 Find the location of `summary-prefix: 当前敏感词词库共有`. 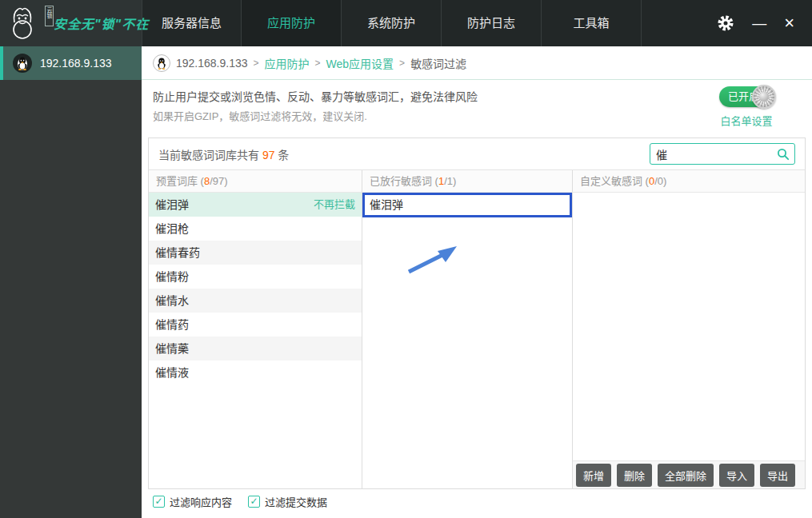

summary-prefix: 当前敏感词词库共有 is located at coordinates (210, 155).